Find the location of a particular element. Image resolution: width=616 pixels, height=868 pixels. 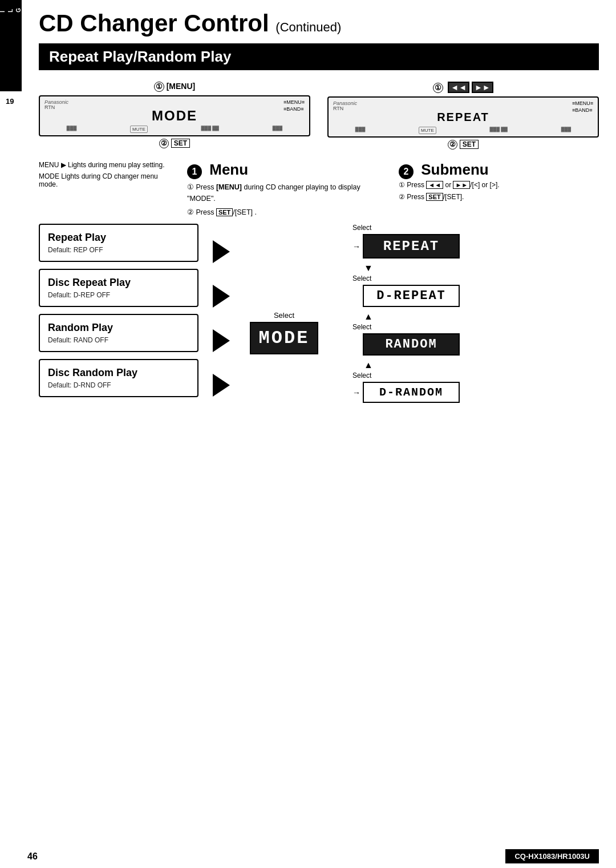

random-play-box: Random Play Default: RAND OFF is located at coordinates (119, 333).